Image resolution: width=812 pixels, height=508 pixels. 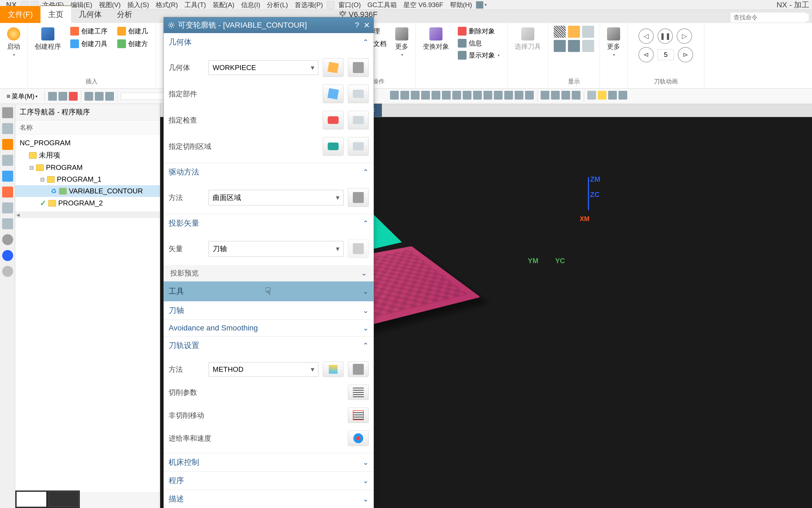 I want to click on cut-params-button, so click(x=358, y=392).